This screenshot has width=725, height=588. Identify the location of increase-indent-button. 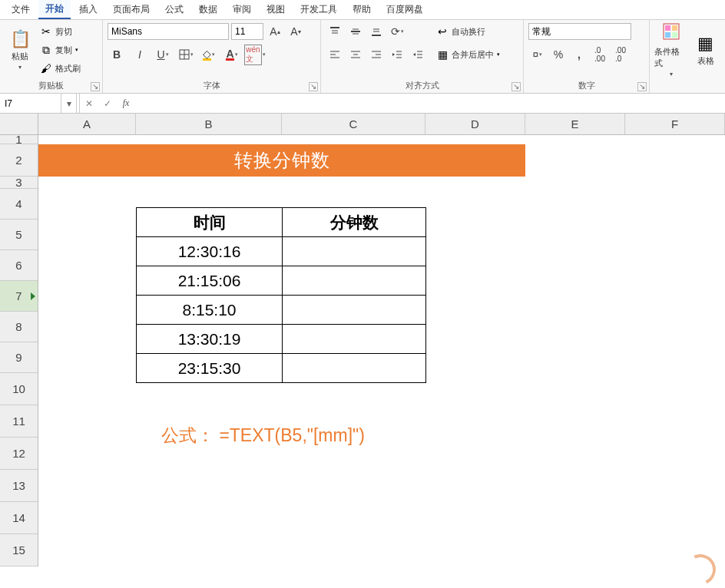
(418, 55).